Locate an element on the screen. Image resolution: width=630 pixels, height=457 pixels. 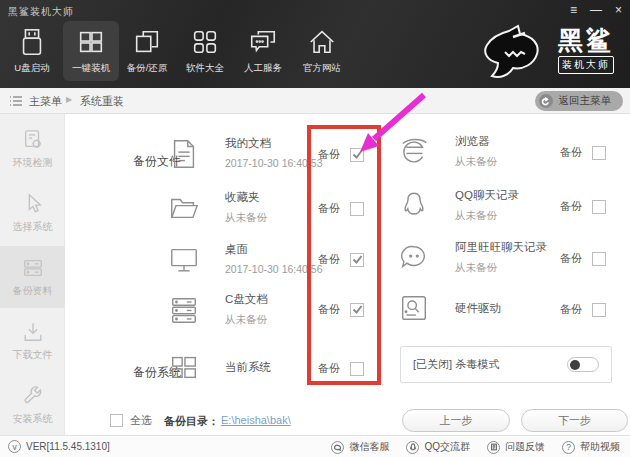
antivirus-mode-label: [已关闭] 杀毒模式 is located at coordinates (456, 364).